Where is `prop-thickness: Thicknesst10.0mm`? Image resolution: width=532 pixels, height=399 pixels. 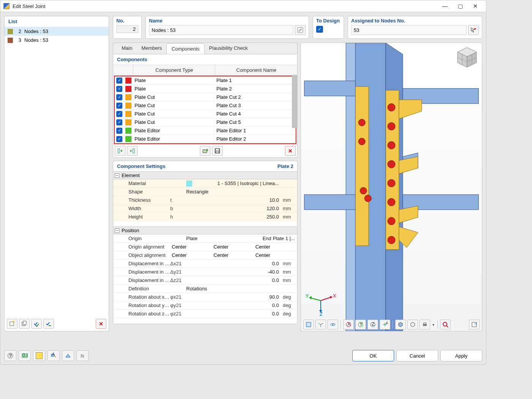
prop-thickness: Thicknesst10.0mm is located at coordinates (205, 200).